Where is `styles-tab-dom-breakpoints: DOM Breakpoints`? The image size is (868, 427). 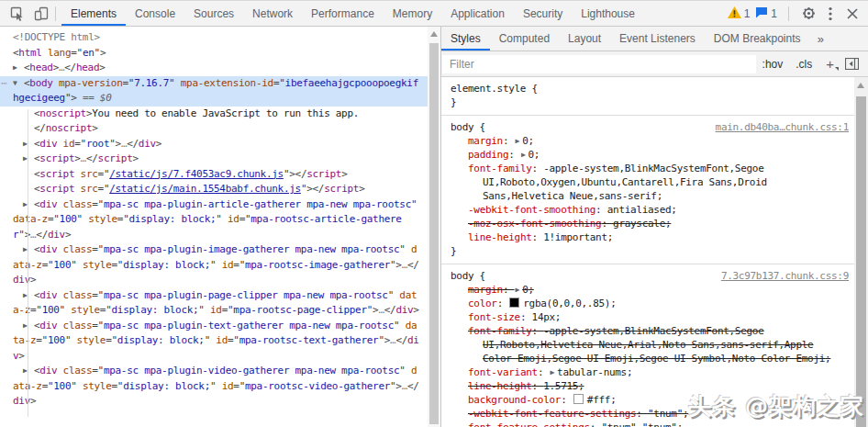 styles-tab-dom-breakpoints: DOM Breakpoints is located at coordinates (758, 39).